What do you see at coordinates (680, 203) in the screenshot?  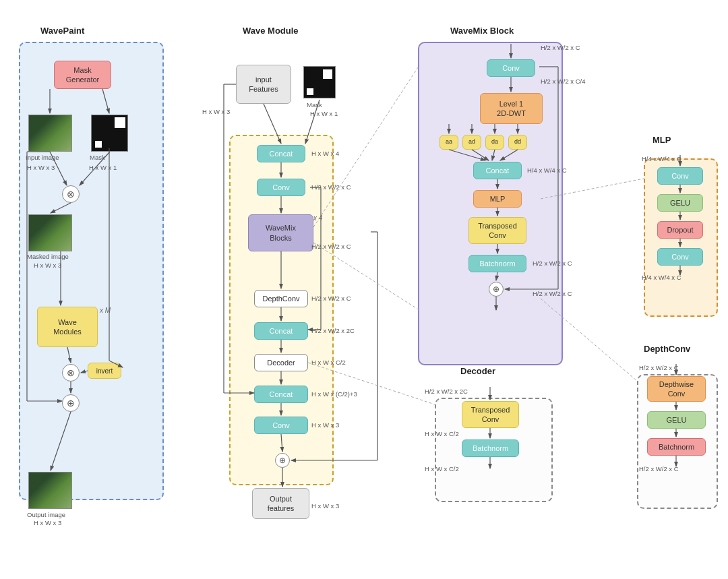 I see `mlp-gelu-box: GELU` at bounding box center [680, 203].